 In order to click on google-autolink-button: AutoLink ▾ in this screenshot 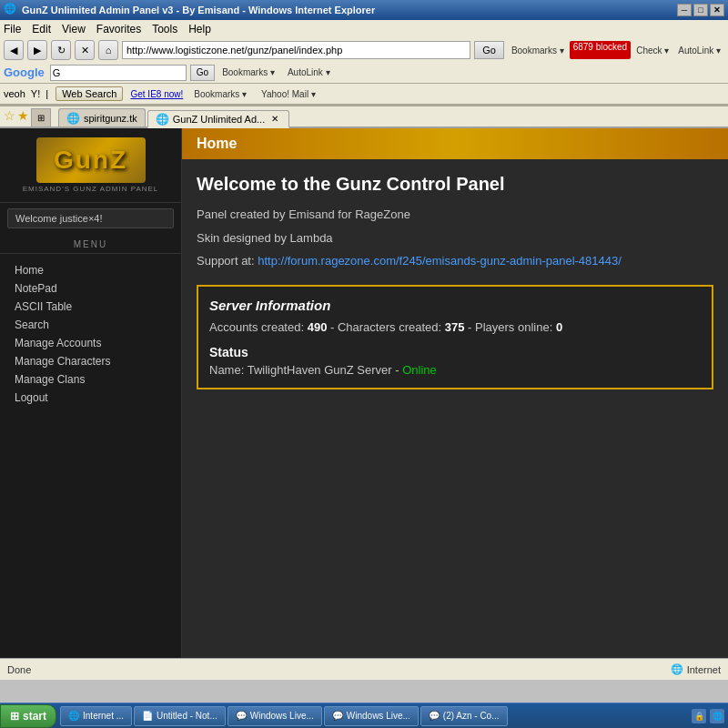, I will do `click(309, 73)`.